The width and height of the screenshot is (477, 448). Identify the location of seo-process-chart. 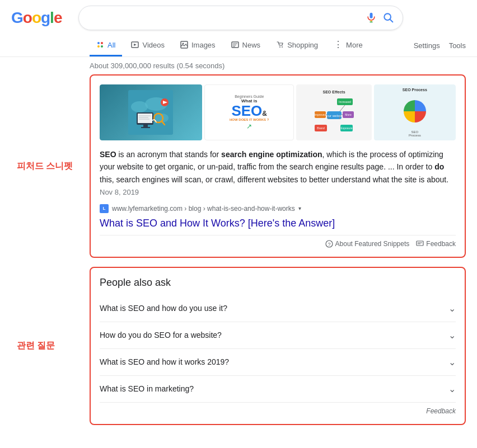
(415, 111).